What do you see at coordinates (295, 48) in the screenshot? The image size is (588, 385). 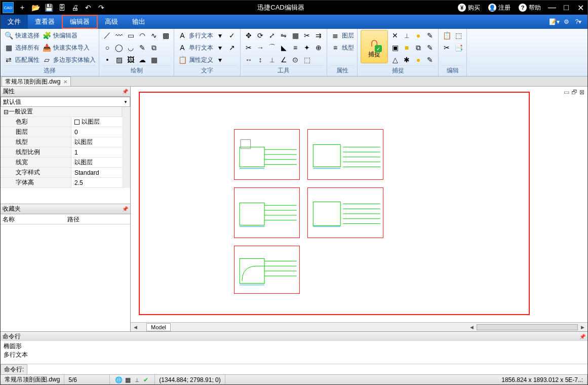 I see `align-icon: ≡` at bounding box center [295, 48].